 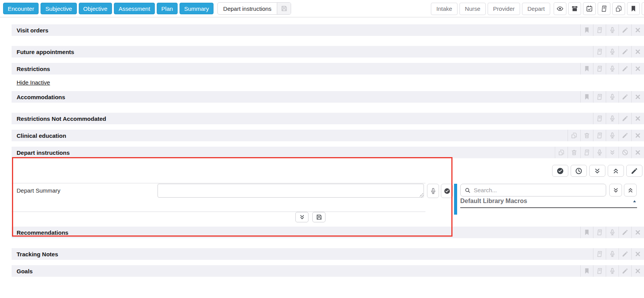 I want to click on macro-chevrons-down-button, so click(x=615, y=190).